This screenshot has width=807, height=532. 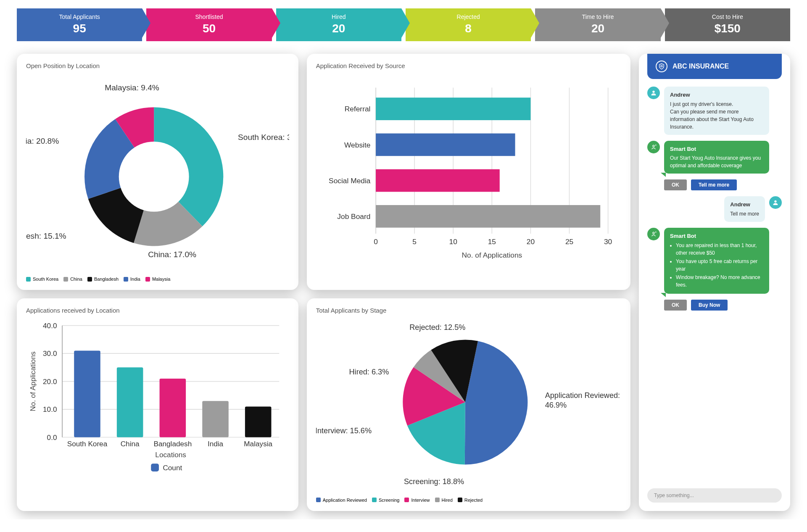 I want to click on legend-item: Hired, so click(x=444, y=500).